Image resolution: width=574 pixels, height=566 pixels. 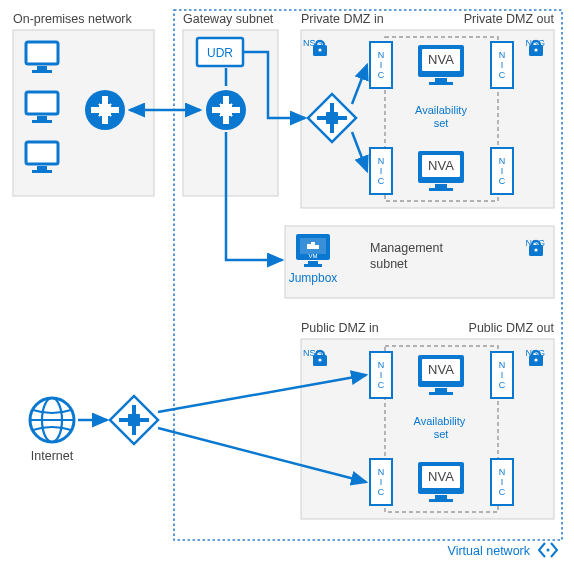 What do you see at coordinates (342, 19) in the screenshot?
I see `private-dmz-in-label: Private DMZ in` at bounding box center [342, 19].